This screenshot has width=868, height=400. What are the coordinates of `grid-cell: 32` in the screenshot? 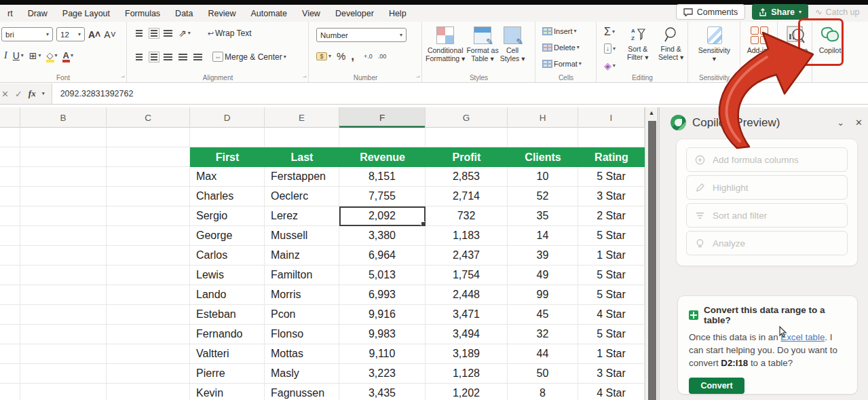 It's located at (543, 334).